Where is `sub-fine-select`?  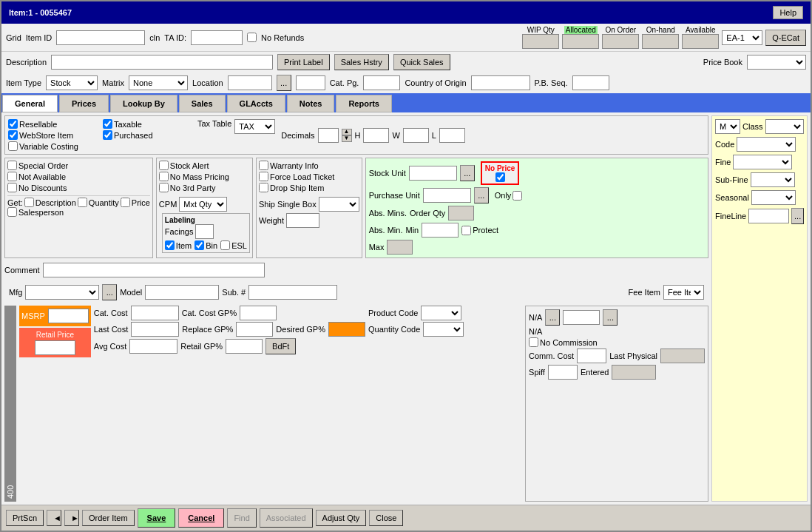
sub-fine-select is located at coordinates (773, 180).